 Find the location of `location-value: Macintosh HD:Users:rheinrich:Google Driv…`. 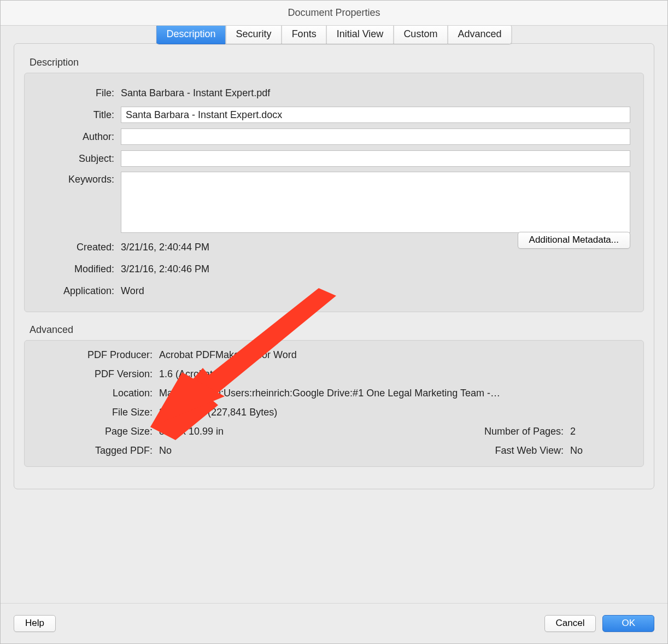

location-value: Macintosh HD:Users:rheinrich:Google Driv… is located at coordinates (395, 394).